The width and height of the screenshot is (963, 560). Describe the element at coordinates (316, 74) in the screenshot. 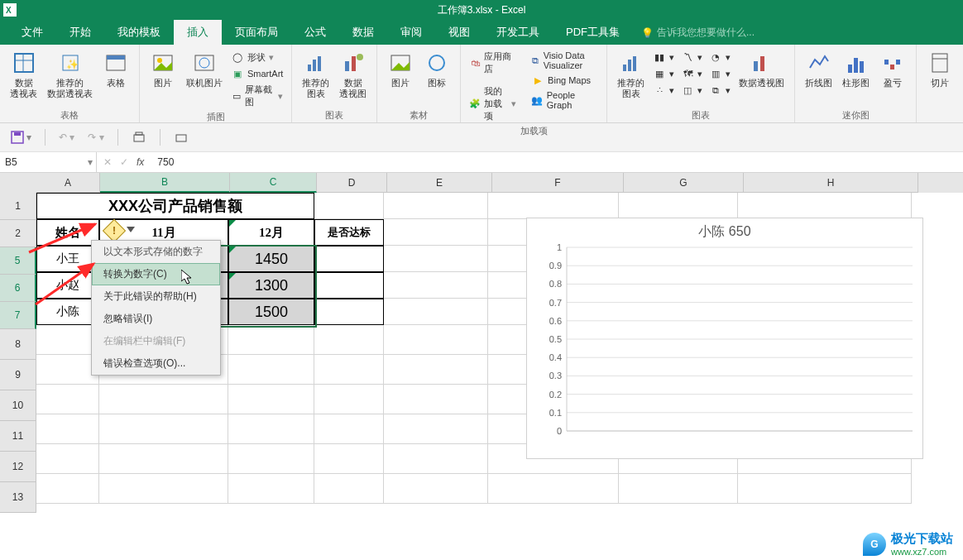

I see `recommended-chart-button: 推荐的 图表` at that location.